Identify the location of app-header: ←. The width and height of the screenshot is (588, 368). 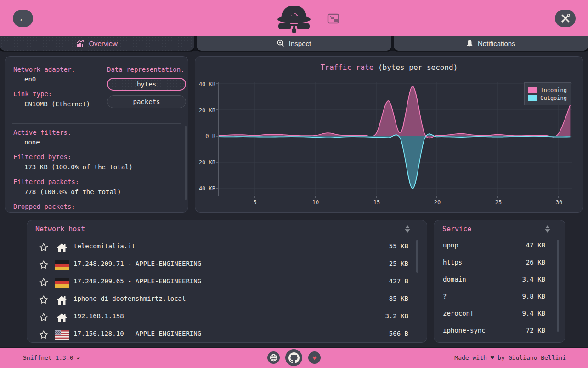
(294, 18).